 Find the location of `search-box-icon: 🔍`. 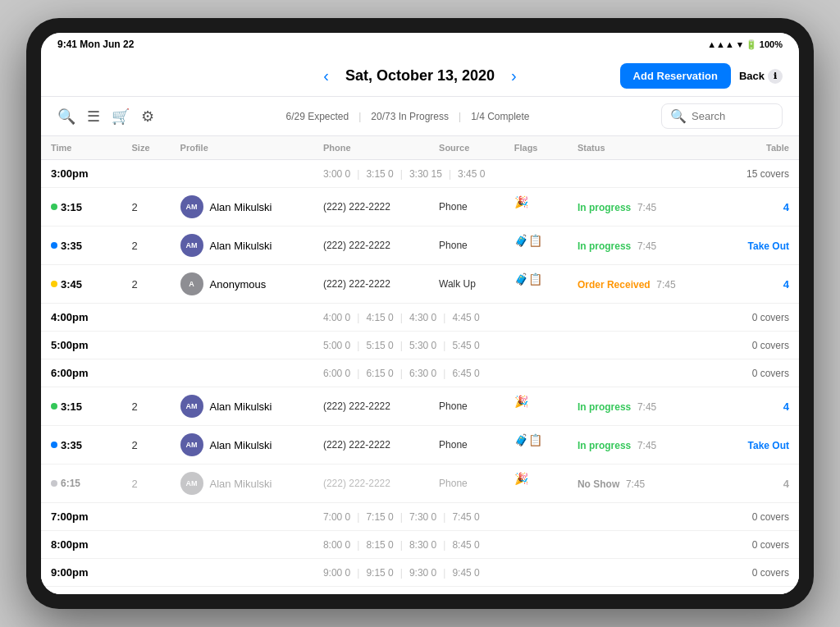

search-box-icon: 🔍 is located at coordinates (678, 117).